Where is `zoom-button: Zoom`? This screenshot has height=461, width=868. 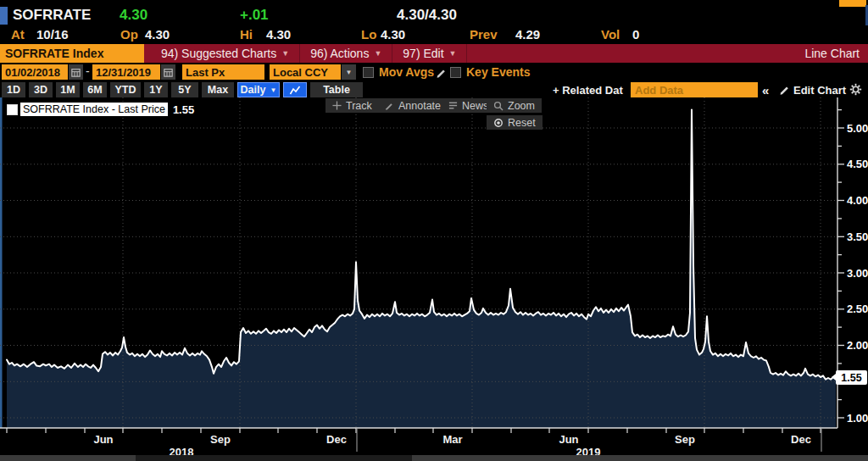 zoom-button: Zoom is located at coordinates (514, 105).